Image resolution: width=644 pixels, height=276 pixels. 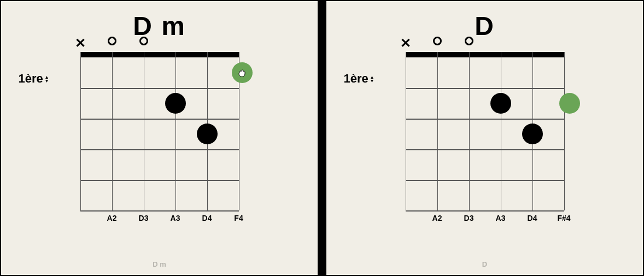 I want to click on string-labels-row: A2D3A3D4F4, so click(x=160, y=219).